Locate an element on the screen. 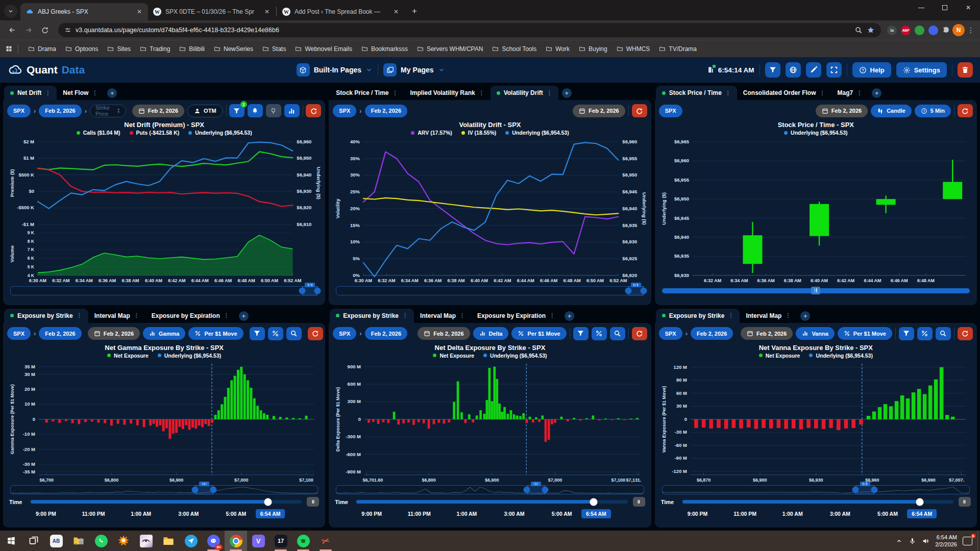  volatility-drift-chart: 40%35%30%25%20%15%10%5%0%$6,960$6,955$6,… is located at coordinates (490, 211).